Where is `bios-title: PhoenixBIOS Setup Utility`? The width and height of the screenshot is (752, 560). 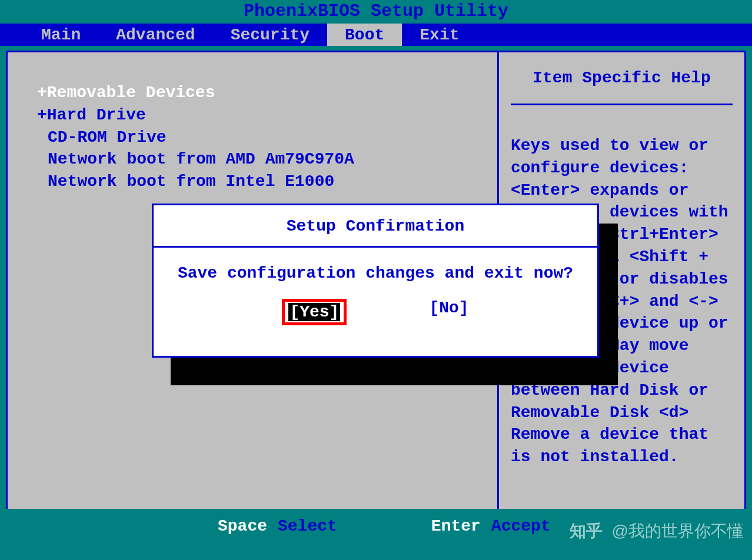 bios-title: PhoenixBIOS Setup Utility is located at coordinates (376, 12).